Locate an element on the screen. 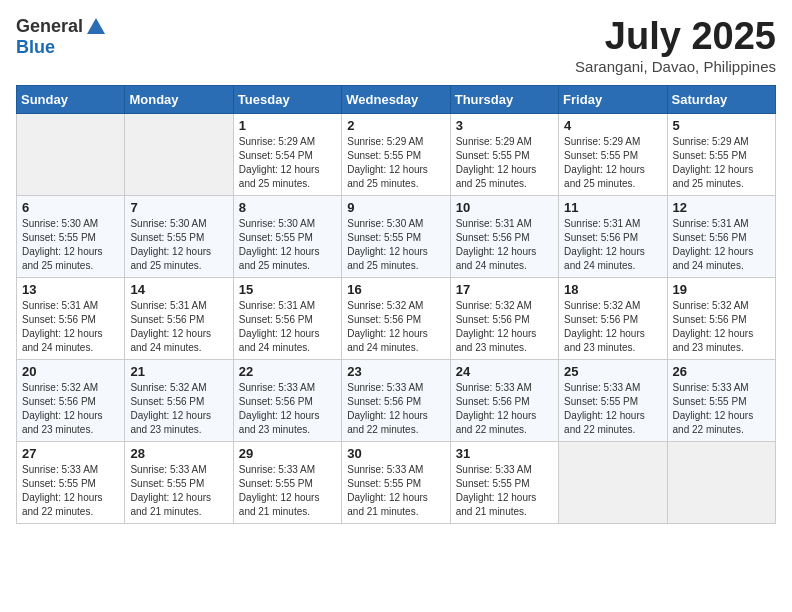 The height and width of the screenshot is (612, 792). calendar-week-row: 1Sunrise: 5:29 AM Sunset: 5:54 PM Daylig… is located at coordinates (396, 154).